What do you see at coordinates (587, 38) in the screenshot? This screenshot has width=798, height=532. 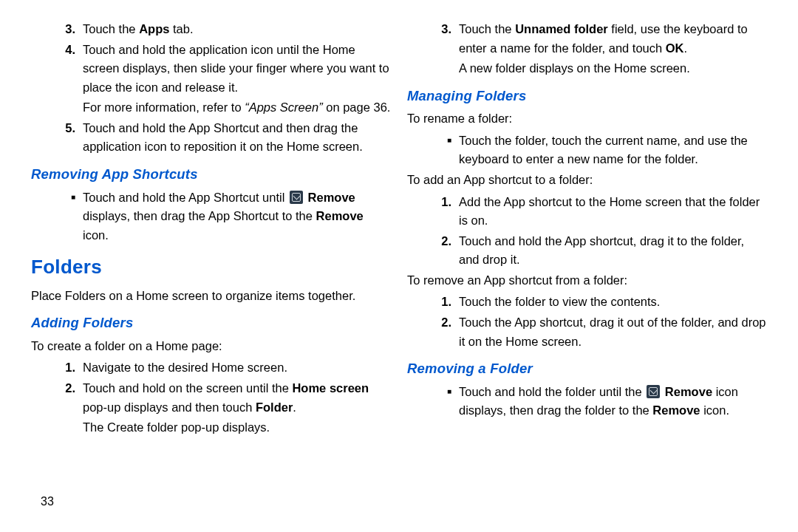 I see `add-step-3: 3. Touch the Unnamed folder field, use t…` at bounding box center [587, 38].